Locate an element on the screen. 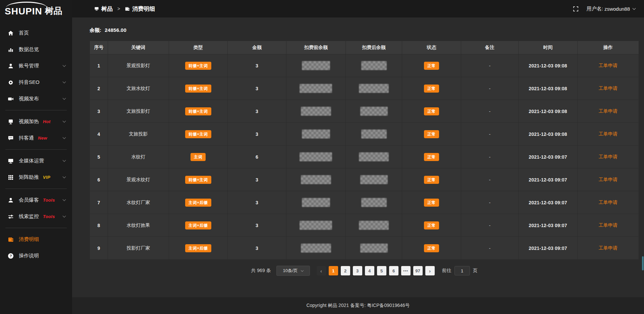  type-badge: 前缀+主词 is located at coordinates (198, 180).